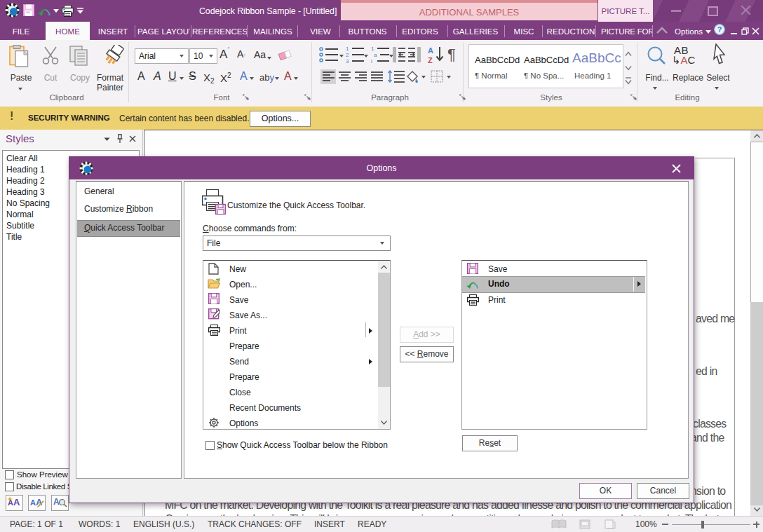 This screenshot has height=532, width=763. What do you see at coordinates (431, 60) in the screenshot?
I see `svg-text: Z` at bounding box center [431, 60].